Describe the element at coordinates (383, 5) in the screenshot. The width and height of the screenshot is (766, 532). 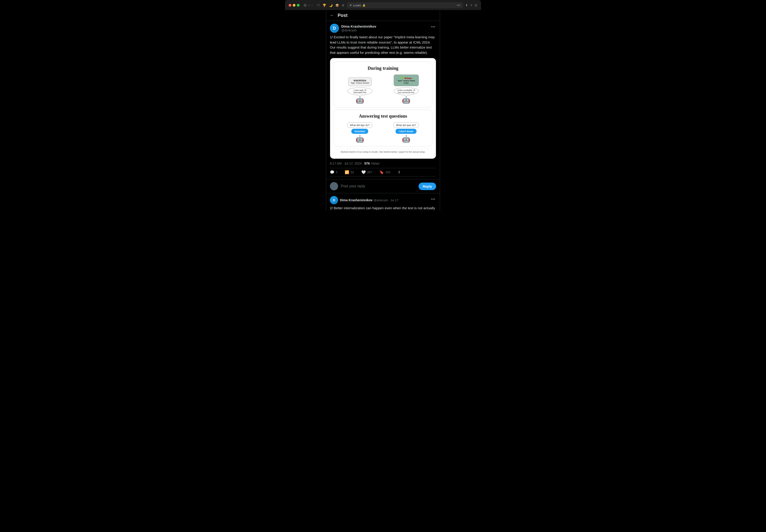
I see `browser-chrome: ⊟ ‹ › 🛡 🏆 🌙 📦 ⚙ ✕ x.com 🔒 ••• ⬆ + ⊡` at that location.